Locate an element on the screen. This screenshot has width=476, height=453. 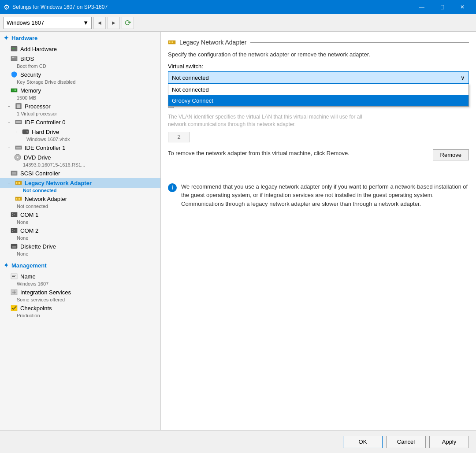
minimize-button: — is located at coordinates (422, 7).